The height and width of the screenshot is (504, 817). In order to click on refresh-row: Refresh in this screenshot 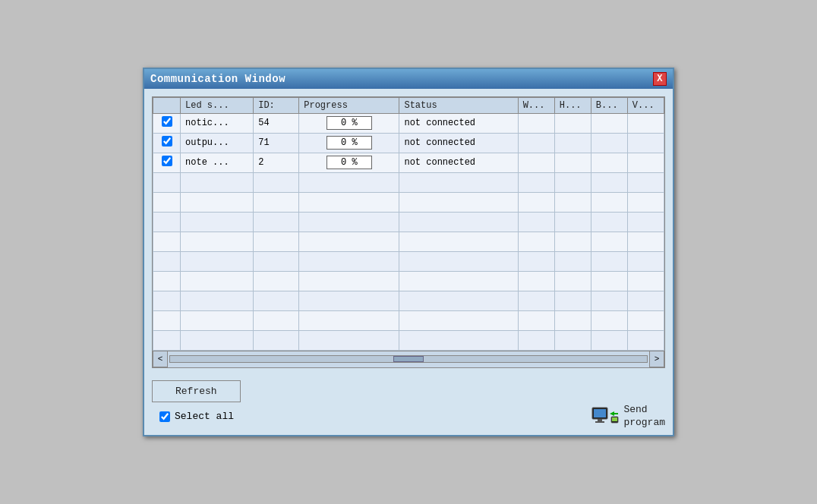, I will do `click(408, 389)`.